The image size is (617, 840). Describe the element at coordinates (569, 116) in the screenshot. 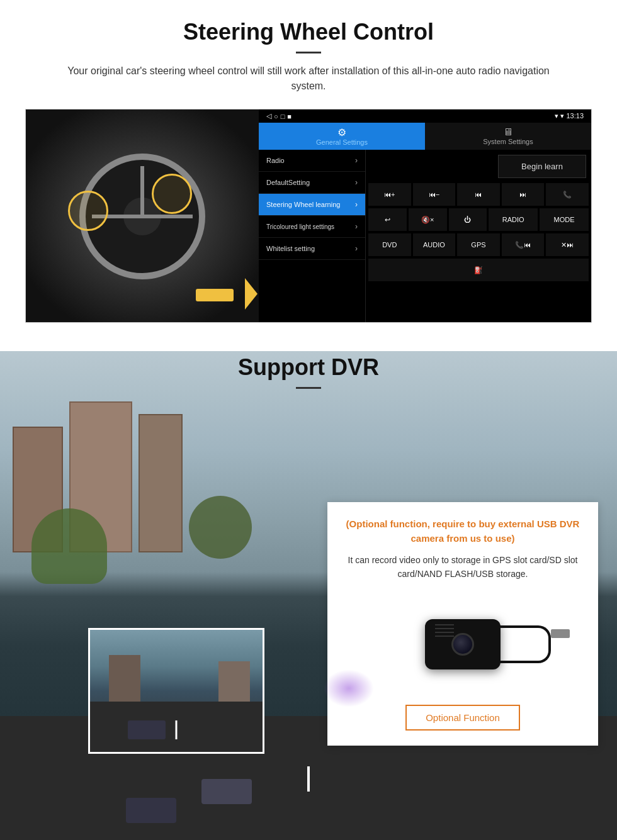

I see `status-time: ▾ ▾ 13:13` at that location.